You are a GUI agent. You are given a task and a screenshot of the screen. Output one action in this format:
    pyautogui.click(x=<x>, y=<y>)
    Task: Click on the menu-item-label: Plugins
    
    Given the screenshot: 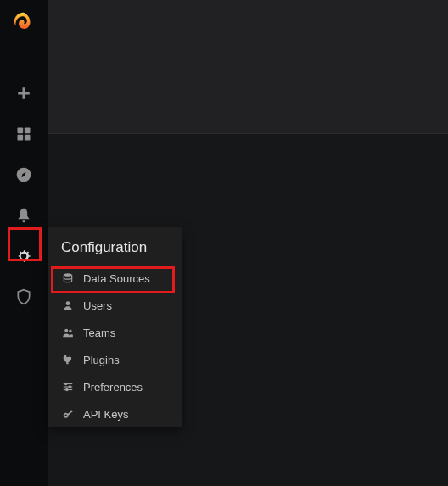 What is the action you would take?
    pyautogui.click(x=102, y=360)
    